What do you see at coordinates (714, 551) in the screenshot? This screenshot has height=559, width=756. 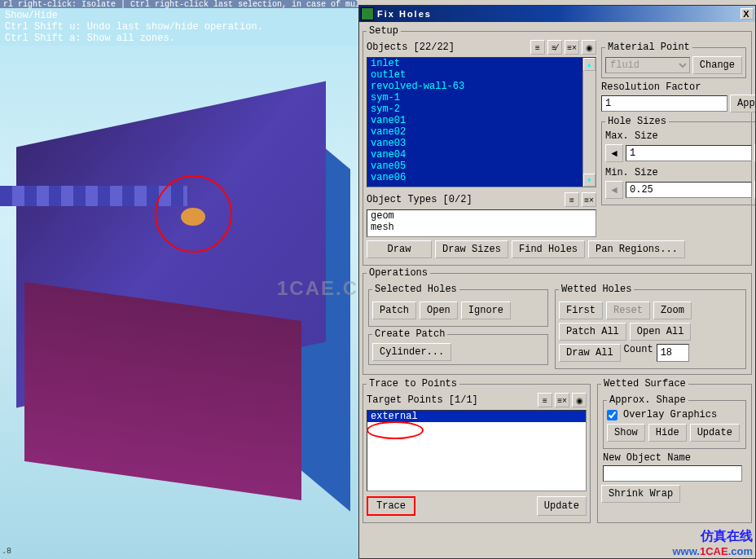 I see `branding-url: www.1CAE.com` at bounding box center [714, 551].